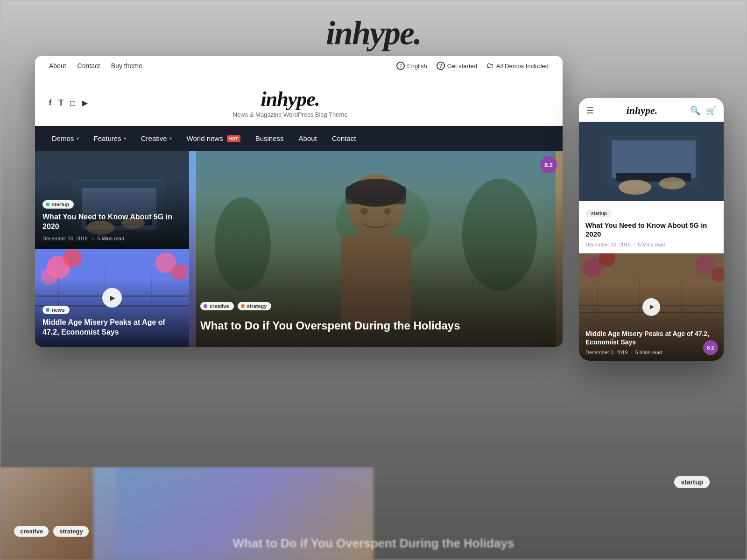 This screenshot has width=747, height=560. I want to click on site-logo-text: inhype., so click(290, 99).